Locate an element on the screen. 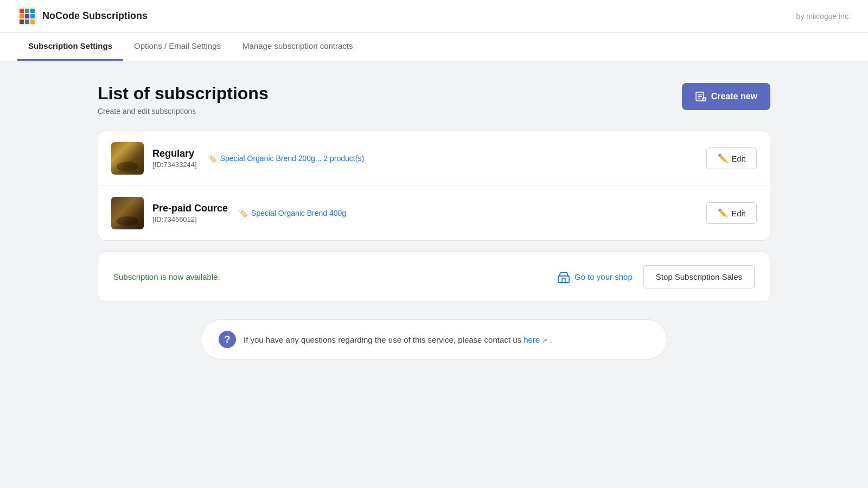 This screenshot has height=488, width=868. subscription-id: [ID:73466012] is located at coordinates (190, 219).